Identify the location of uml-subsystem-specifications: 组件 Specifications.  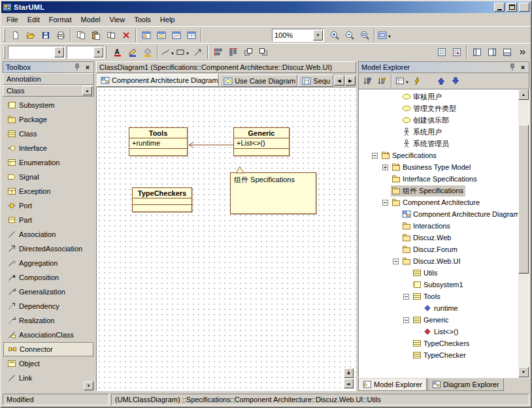
(273, 193).